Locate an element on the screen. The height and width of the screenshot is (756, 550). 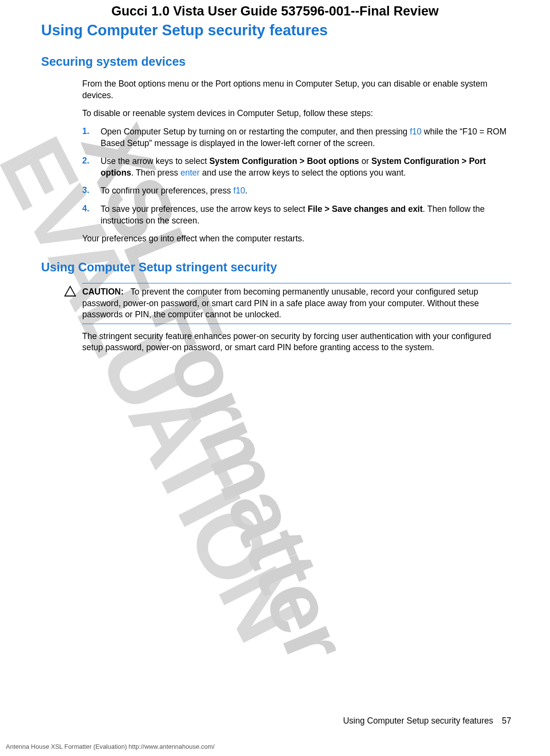
bold-text: File > Save changes and exit is located at coordinates (365, 209).